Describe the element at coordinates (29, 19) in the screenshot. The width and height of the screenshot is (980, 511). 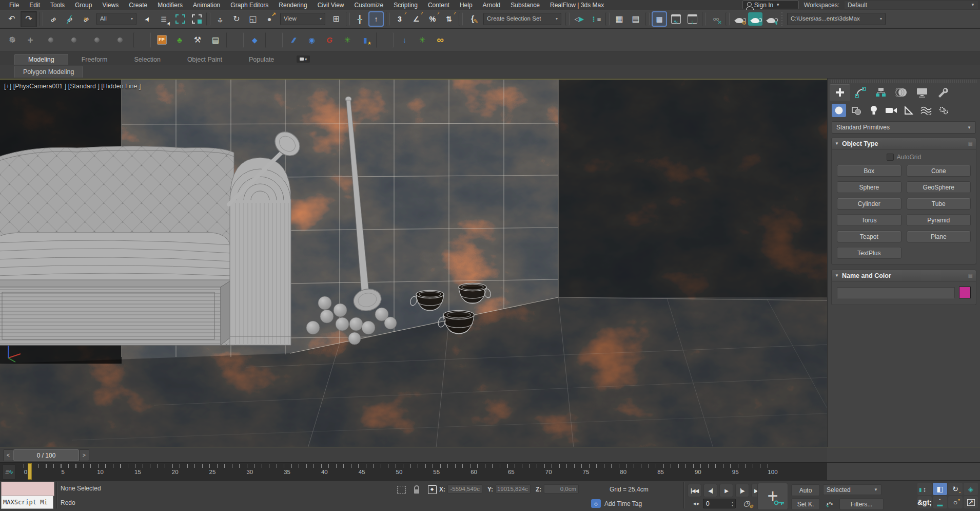
I see `redo-icon: ↷` at that location.